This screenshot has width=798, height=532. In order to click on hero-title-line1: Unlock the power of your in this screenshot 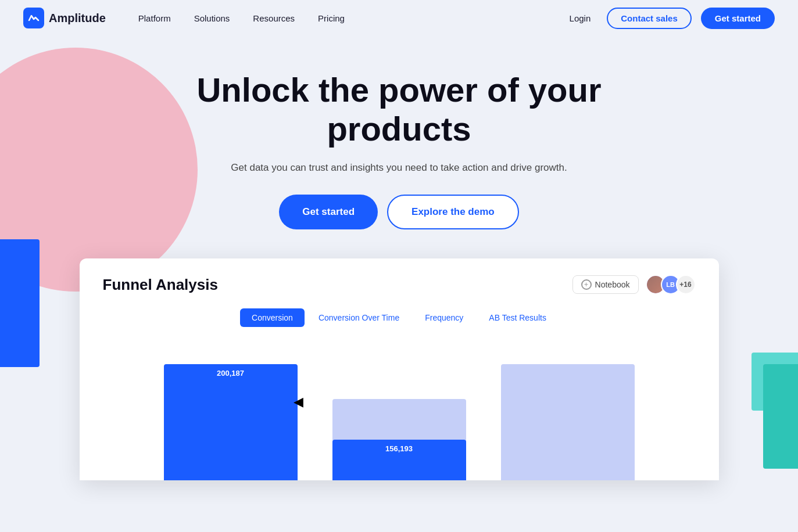, I will do `click(399, 89)`.